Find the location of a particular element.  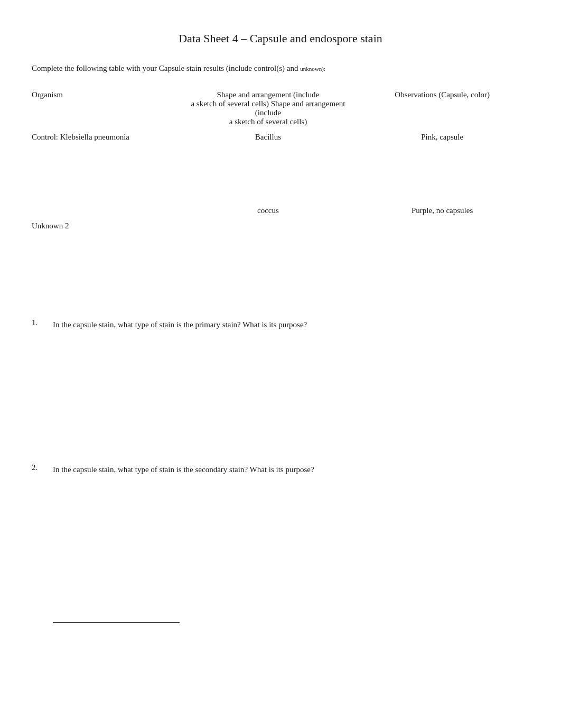

shape-cell-unknown-empty is located at coordinates (268, 226).